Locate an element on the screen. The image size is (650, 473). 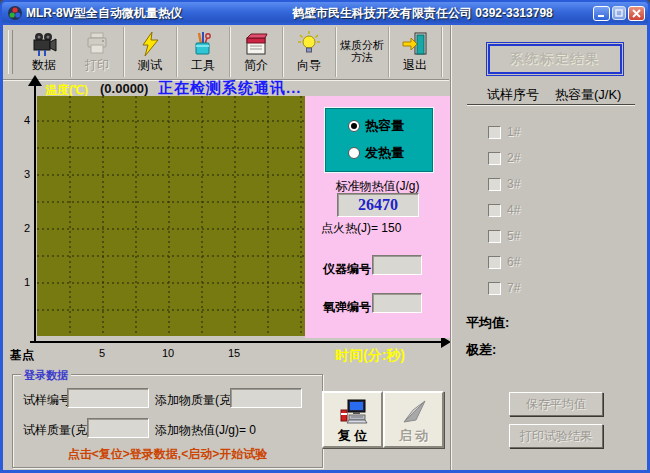
instruction-note: 点击<复位>登录数据,<启动>开始试验 is located at coordinates (168, 454).